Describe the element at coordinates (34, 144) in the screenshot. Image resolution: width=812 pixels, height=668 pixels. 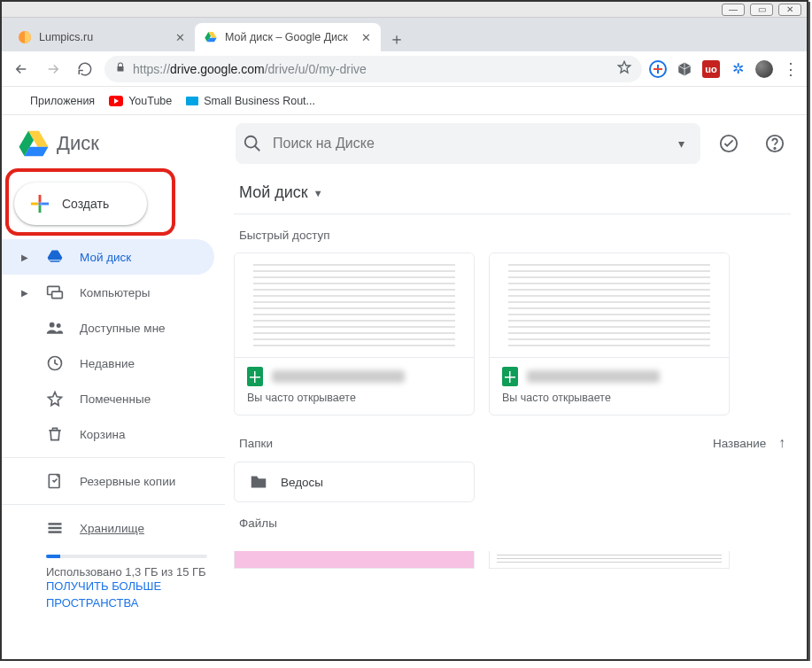
I see `drive-logo-icon` at that location.